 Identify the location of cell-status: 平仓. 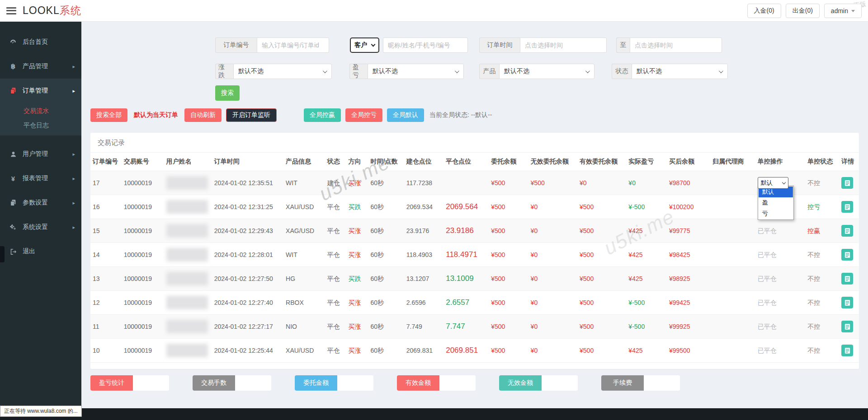
(335, 255).